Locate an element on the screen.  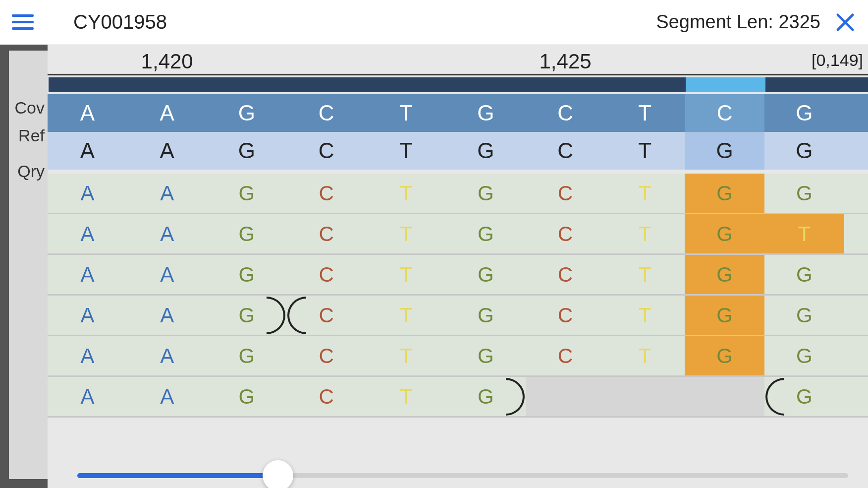
ruler-tick: 1,420 is located at coordinates (167, 61).